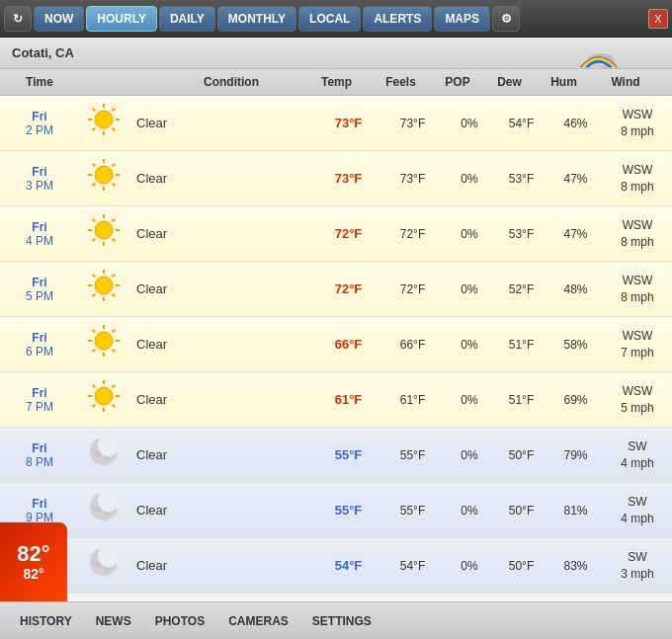 This screenshot has width=672, height=639. I want to click on settings-nav-button: SETTINGS, so click(342, 621).